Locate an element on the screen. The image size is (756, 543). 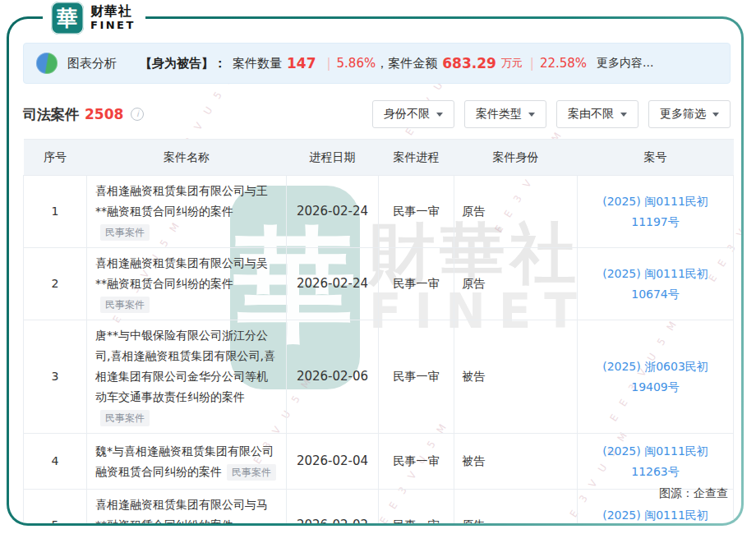
row-no: 3 is located at coordinates (56, 377).